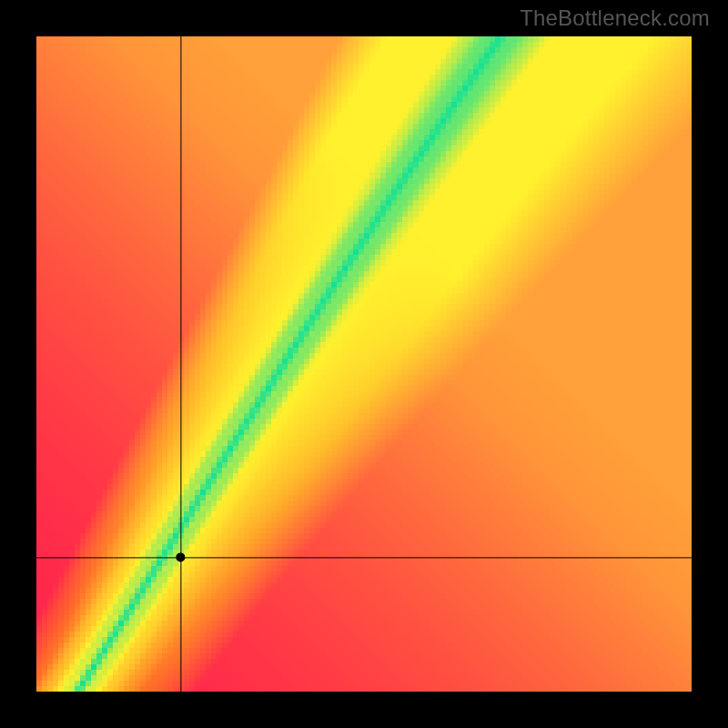 The width and height of the screenshot is (728, 728). What do you see at coordinates (615, 18) in the screenshot?
I see `watermark-text: TheBottleneck.com` at bounding box center [615, 18].